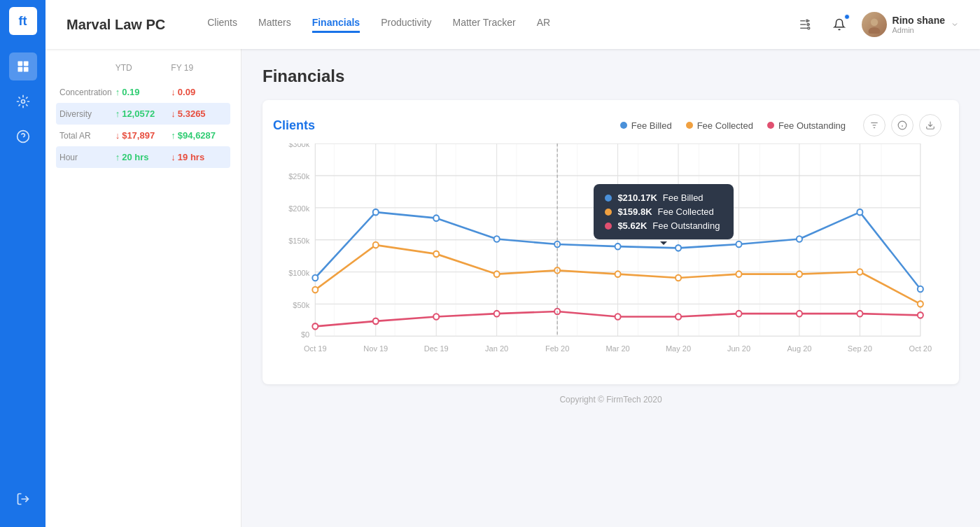  I want to click on chart-legend: Fee Billed Fee Collected Fee Outstanding, so click(733, 126).